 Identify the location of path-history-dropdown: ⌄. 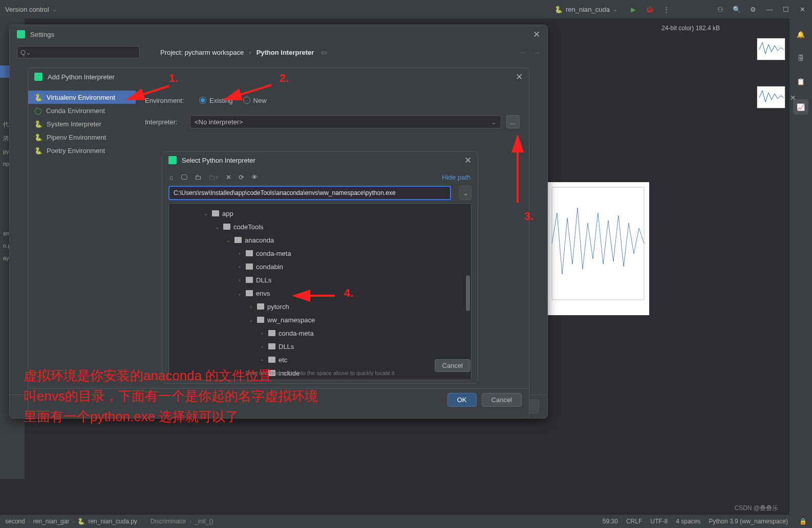
(465, 193).